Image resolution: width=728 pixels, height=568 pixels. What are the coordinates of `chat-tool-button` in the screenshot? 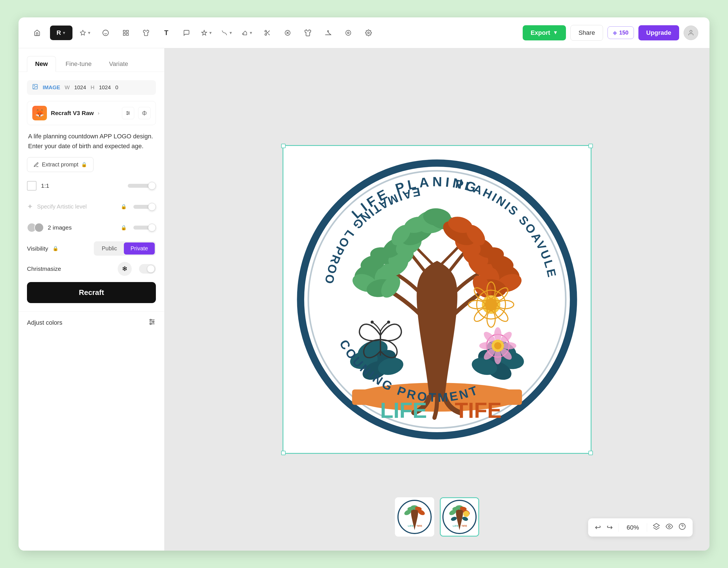 It's located at (187, 33).